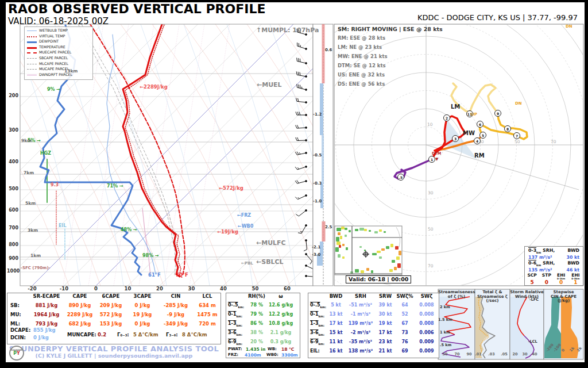 The image size is (588, 368). What do you see at coordinates (540, 258) in the screenshot?
I see `srh-0-3-value: 137 m²/s²` at bounding box center [540, 258].